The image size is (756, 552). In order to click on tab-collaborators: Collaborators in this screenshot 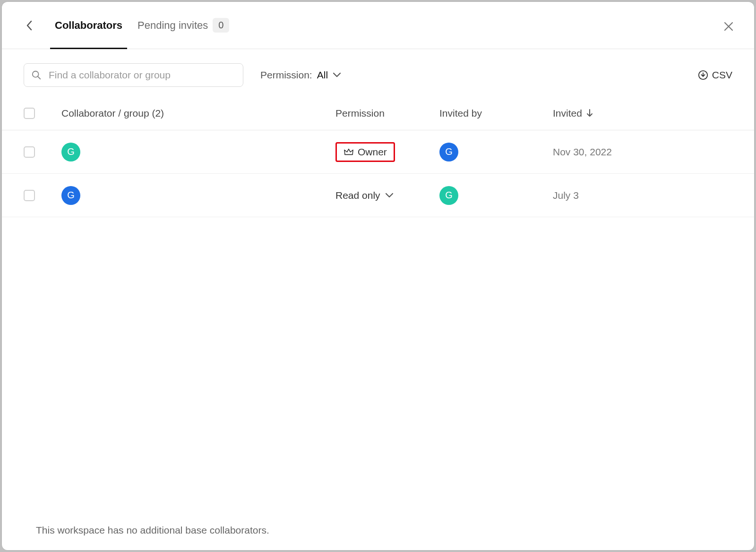, I will do `click(89, 25)`.